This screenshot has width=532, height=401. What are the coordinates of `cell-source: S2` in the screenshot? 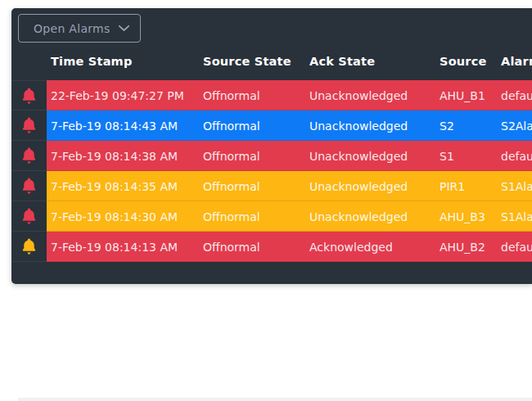 It's located at (470, 126).